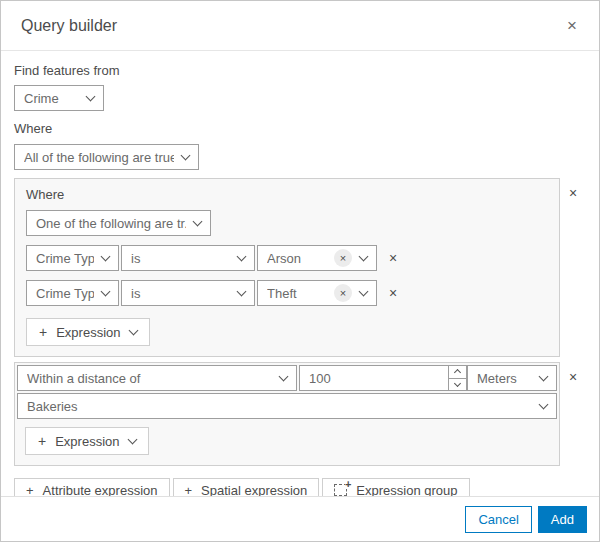  What do you see at coordinates (300, 294) in the screenshot?
I see `value-text: Theft` at bounding box center [300, 294].